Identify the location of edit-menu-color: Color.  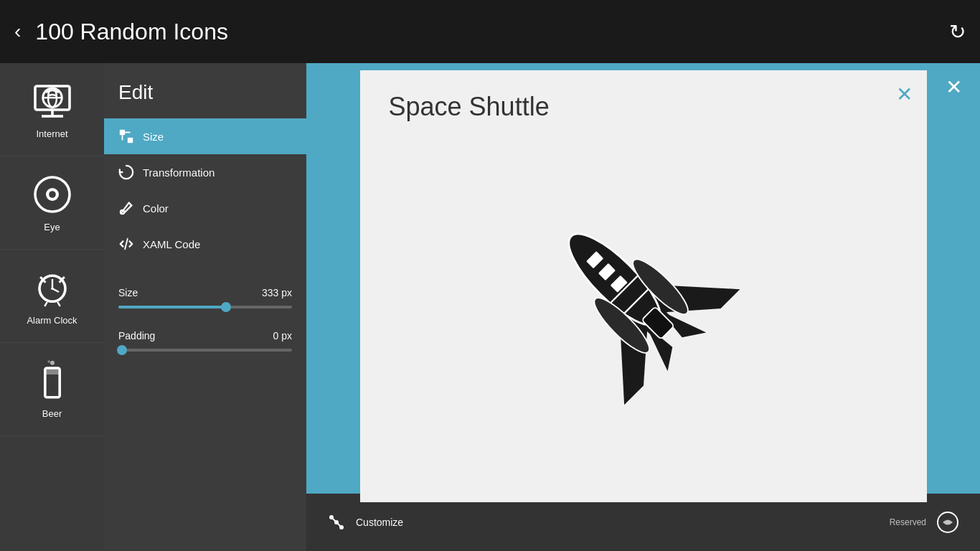
(205, 208).